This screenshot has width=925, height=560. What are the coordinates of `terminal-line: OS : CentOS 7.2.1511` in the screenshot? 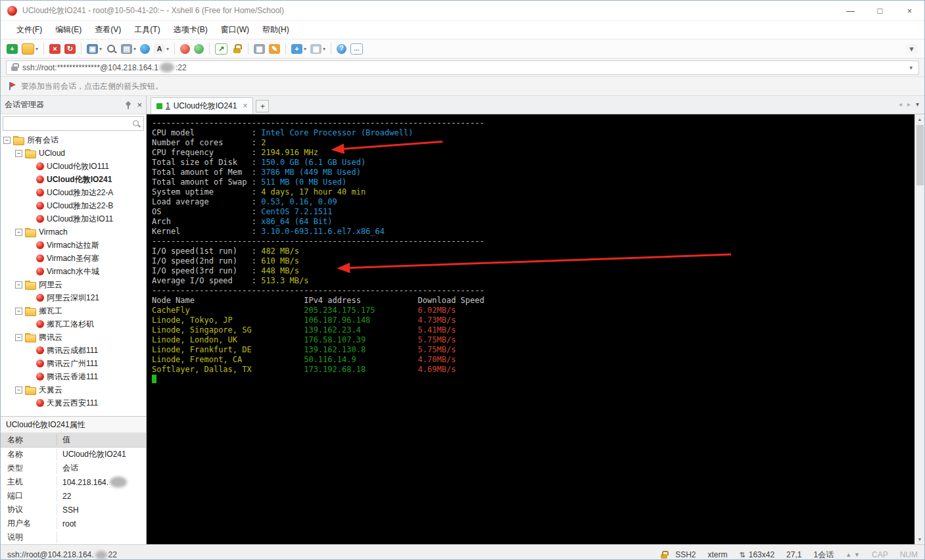 It's located at (533, 212).